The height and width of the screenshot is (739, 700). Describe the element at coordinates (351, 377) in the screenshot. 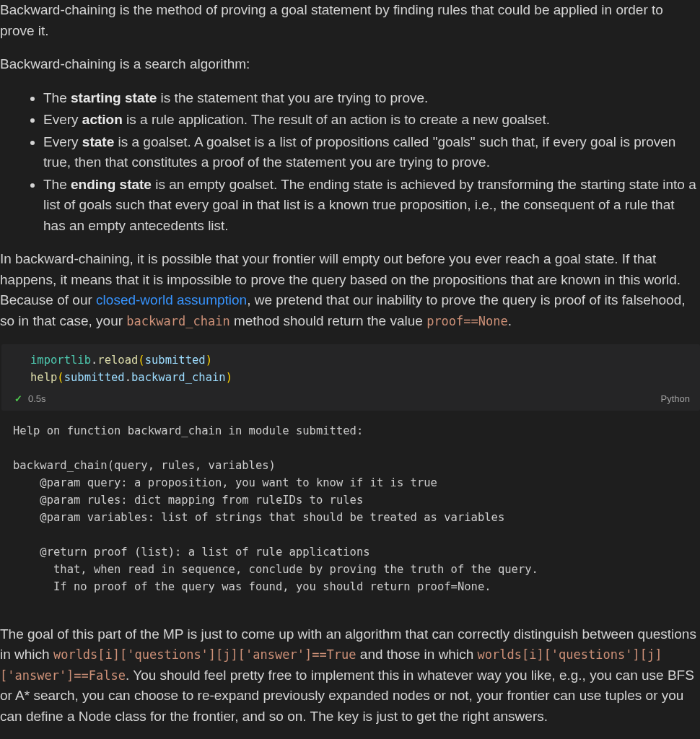

I see `code-cell: importlib.reload(submitted) help(submitt…` at that location.